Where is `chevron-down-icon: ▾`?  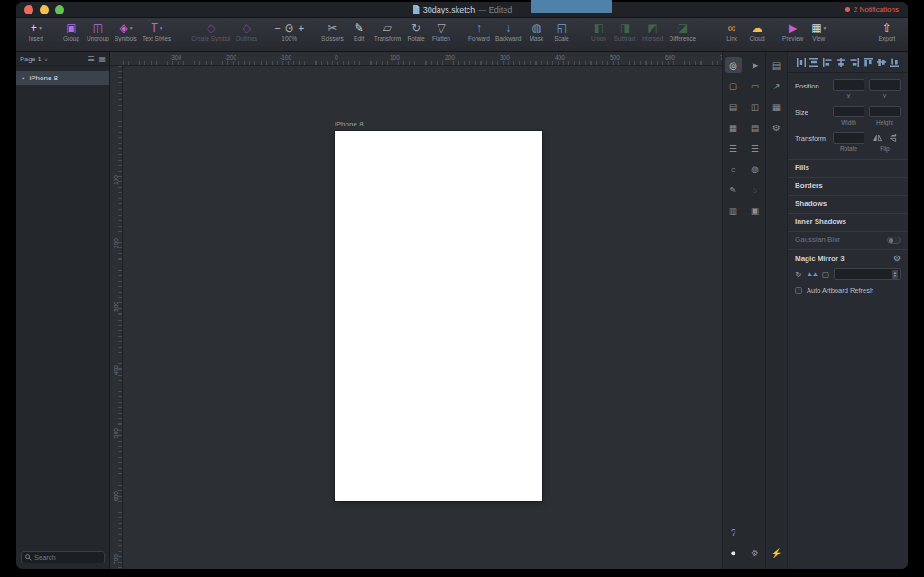
chevron-down-icon: ▾ is located at coordinates (161, 28).